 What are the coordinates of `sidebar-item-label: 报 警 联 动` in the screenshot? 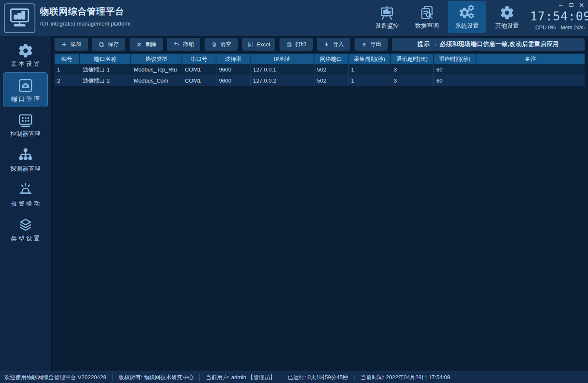 It's located at (26, 204).